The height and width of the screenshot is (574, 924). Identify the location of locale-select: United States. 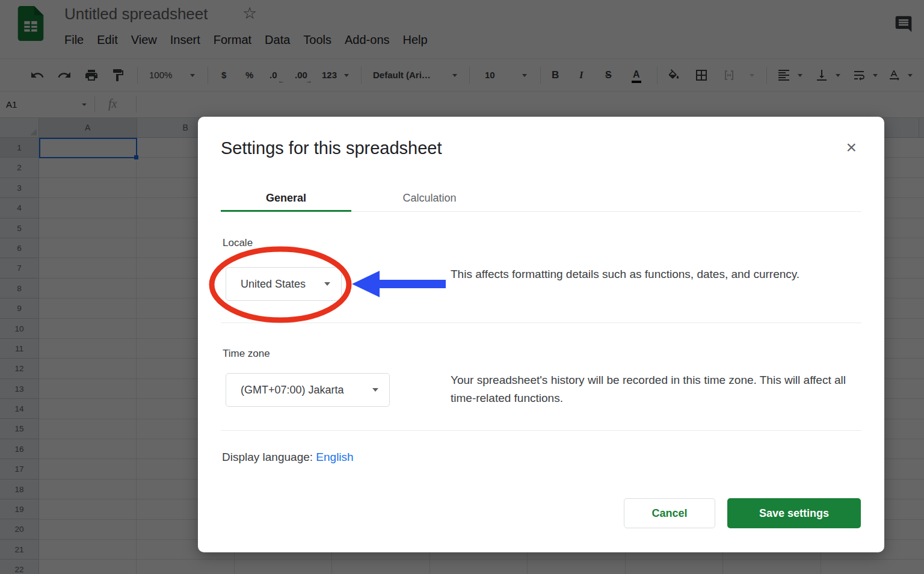
(284, 284).